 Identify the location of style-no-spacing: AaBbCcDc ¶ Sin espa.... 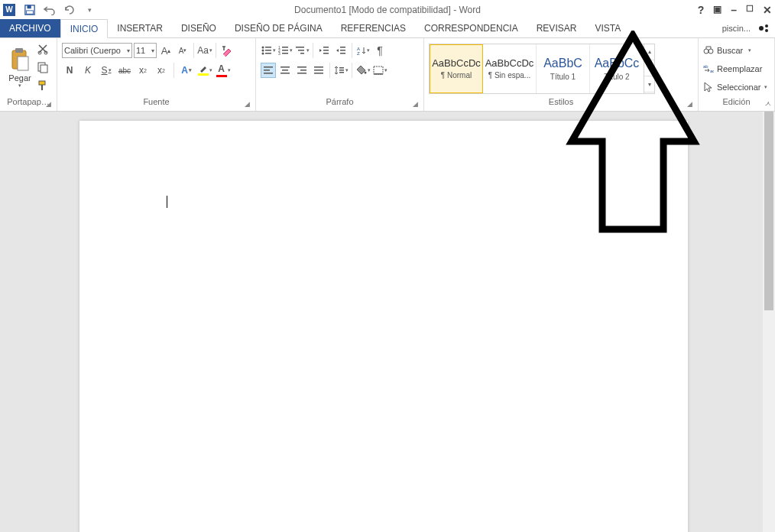
(510, 69).